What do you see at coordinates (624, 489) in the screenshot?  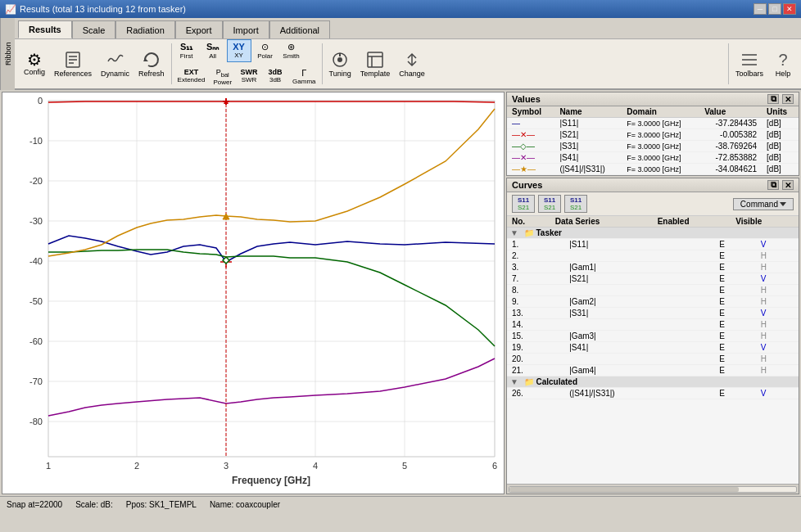 I see `scrollbar-thumb` at bounding box center [624, 489].